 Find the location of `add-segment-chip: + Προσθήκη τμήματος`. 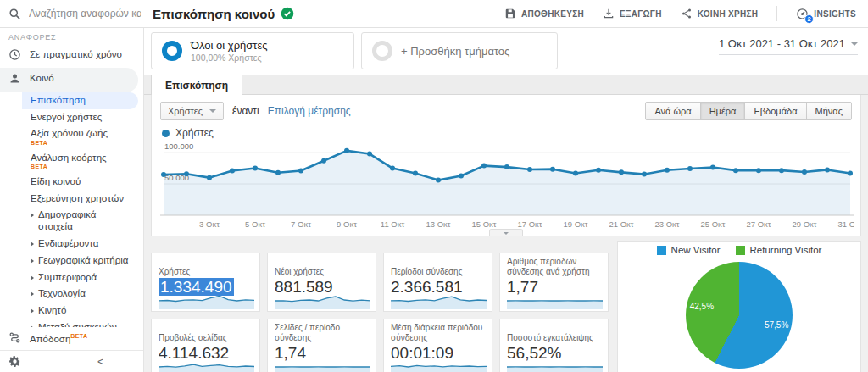

add-segment-chip: + Προσθήκη τμήματος is located at coordinates (459, 51).